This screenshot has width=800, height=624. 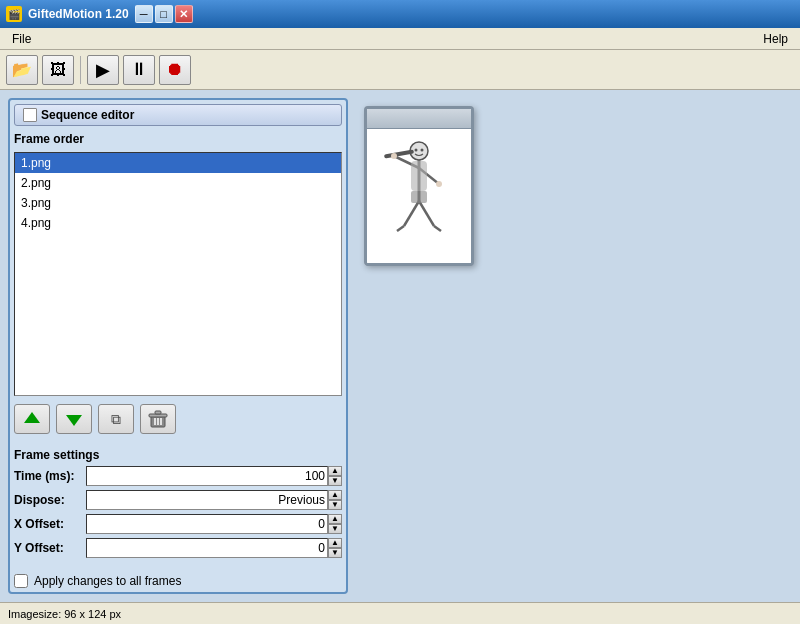 What do you see at coordinates (214, 524) in the screenshot?
I see `xoffset-input-wrap: ▲ ▼` at bounding box center [214, 524].